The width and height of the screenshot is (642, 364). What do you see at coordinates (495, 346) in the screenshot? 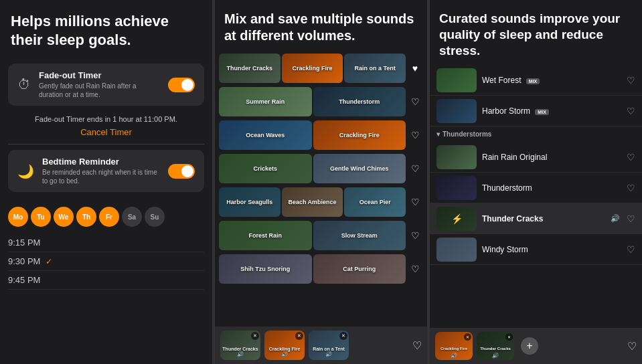
I see `p3-mini-thunder: ✕ Thunder Cracks 🔊` at bounding box center [495, 346].